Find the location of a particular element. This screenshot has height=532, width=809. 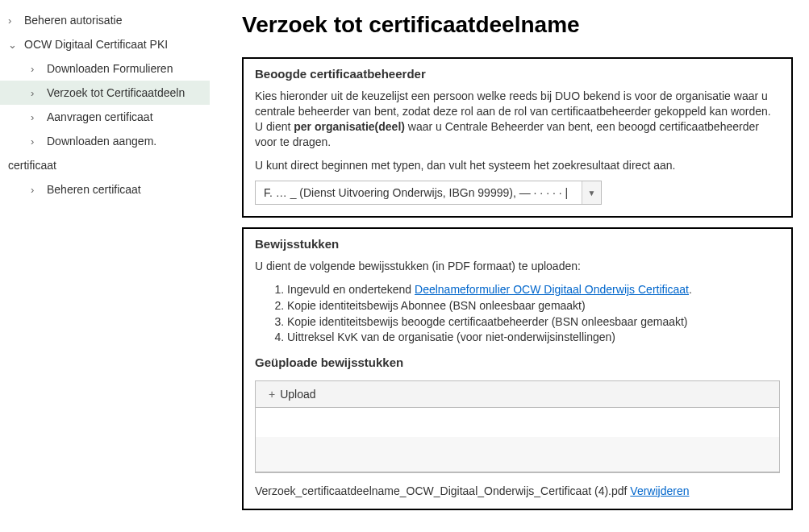

nav-label: certificaat is located at coordinates (32, 165).